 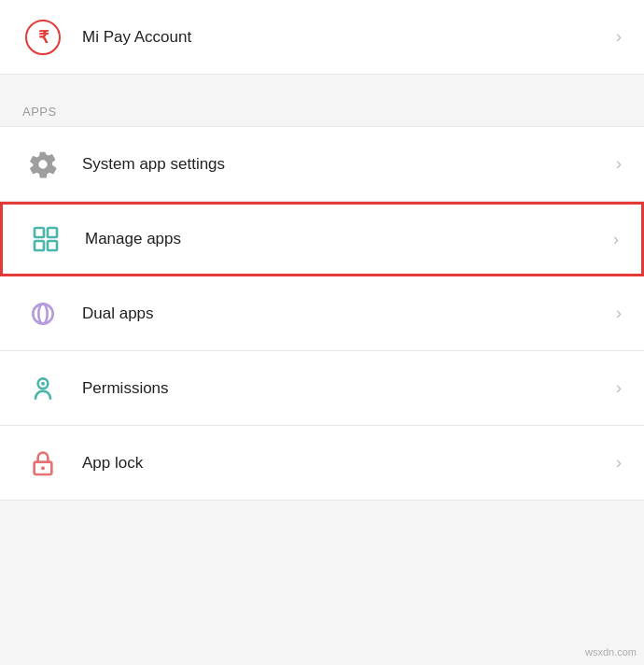 What do you see at coordinates (345, 37) in the screenshot?
I see `mi-pay-account-label: Mi Pay Account` at bounding box center [345, 37].